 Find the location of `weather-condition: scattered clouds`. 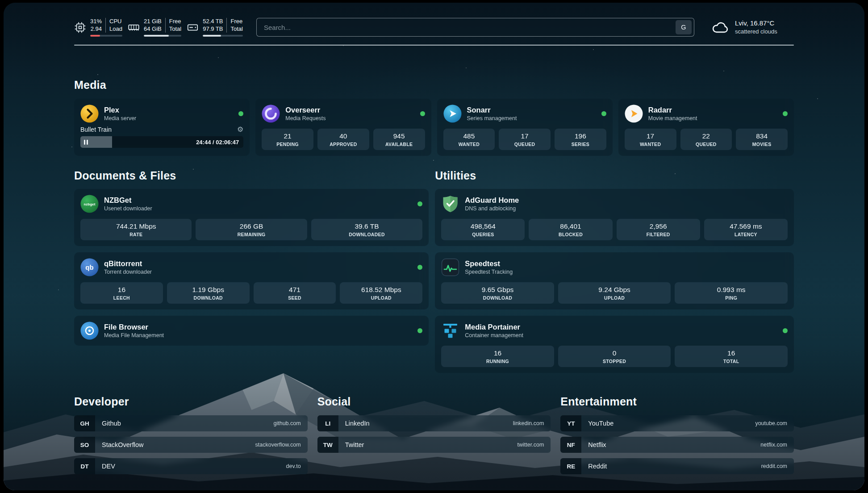

weather-condition: scattered clouds is located at coordinates (756, 32).